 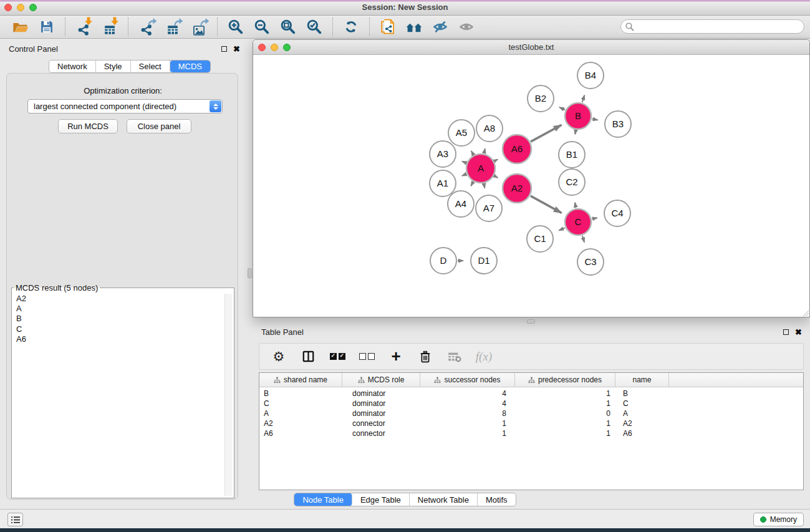 I want to click on graph-node-A1: A1, so click(x=443, y=183).